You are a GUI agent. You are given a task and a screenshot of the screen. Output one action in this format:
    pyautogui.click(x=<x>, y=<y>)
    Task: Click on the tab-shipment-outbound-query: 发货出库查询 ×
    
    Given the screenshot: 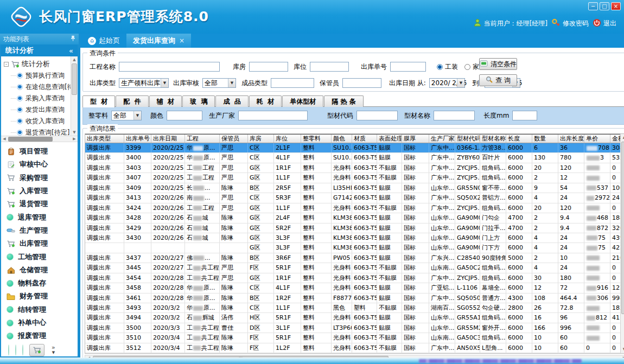 What is the action you would take?
    pyautogui.click(x=158, y=41)
    